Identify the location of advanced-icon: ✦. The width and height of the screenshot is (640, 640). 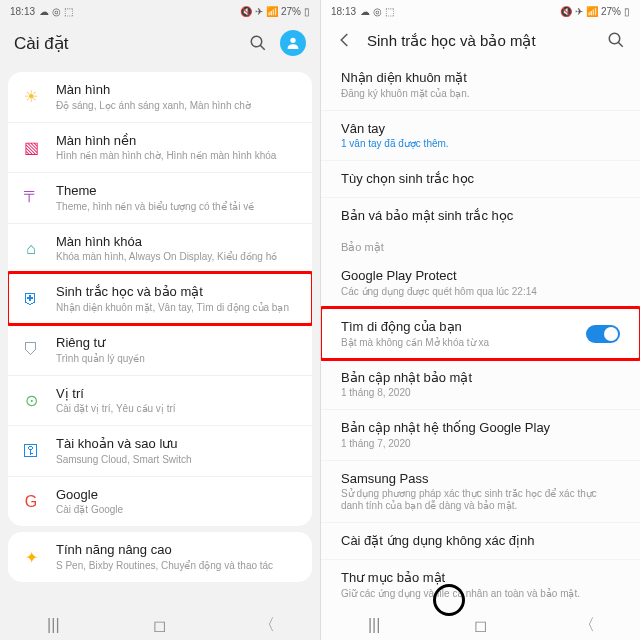
(31, 557).